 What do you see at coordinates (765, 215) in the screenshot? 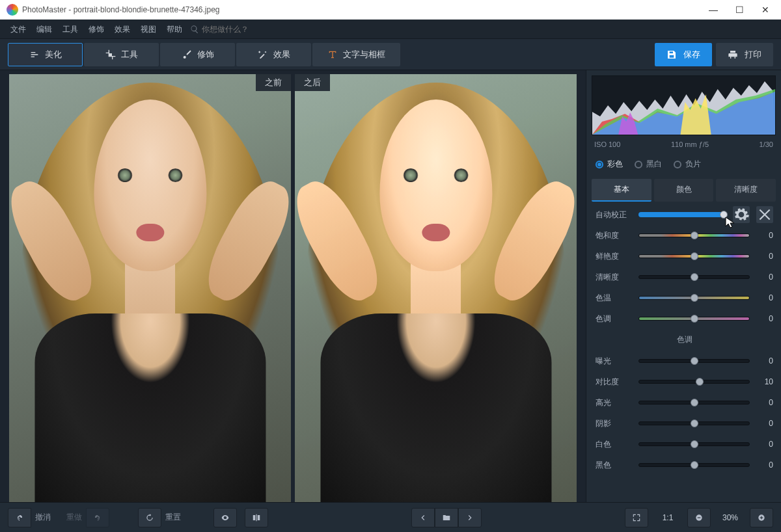
I see `close-icon` at bounding box center [765, 215].